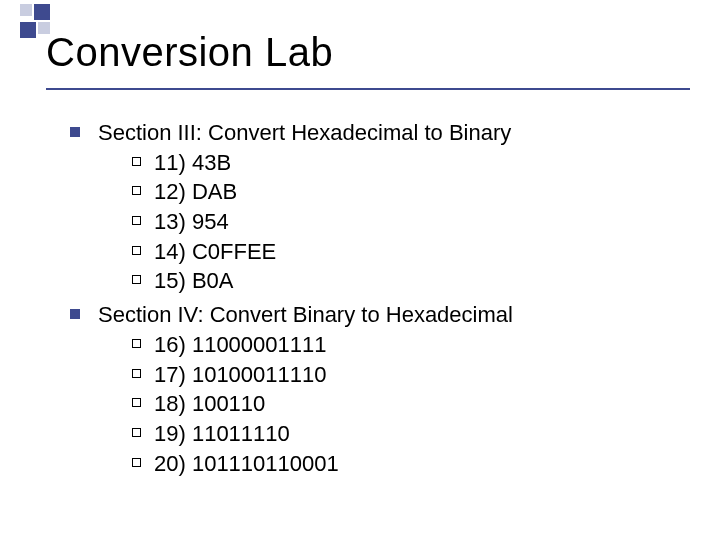  I want to click on list-item: 16) 11000001111, so click(406, 345).